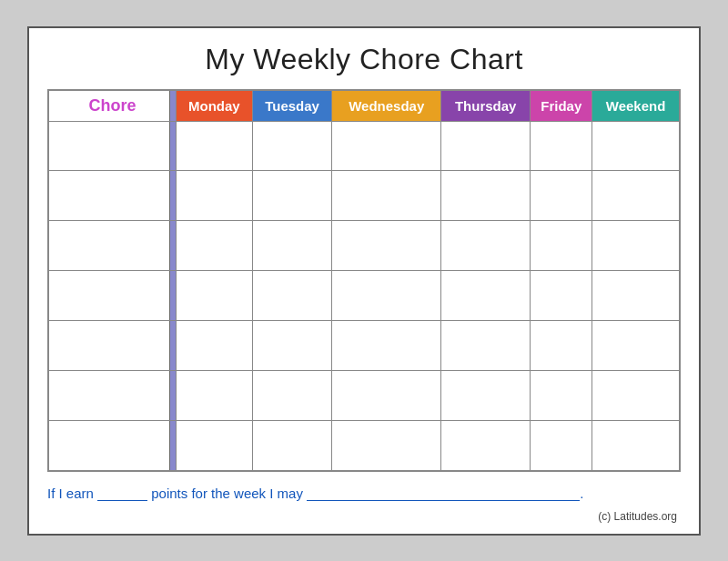 This screenshot has height=561, width=728. I want to click on thursday-header: Thursday, so click(485, 105).